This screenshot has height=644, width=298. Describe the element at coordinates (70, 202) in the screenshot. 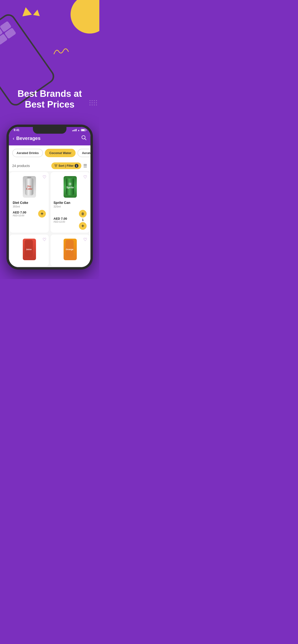

I see `product-card-sprite: ♡` at that location.